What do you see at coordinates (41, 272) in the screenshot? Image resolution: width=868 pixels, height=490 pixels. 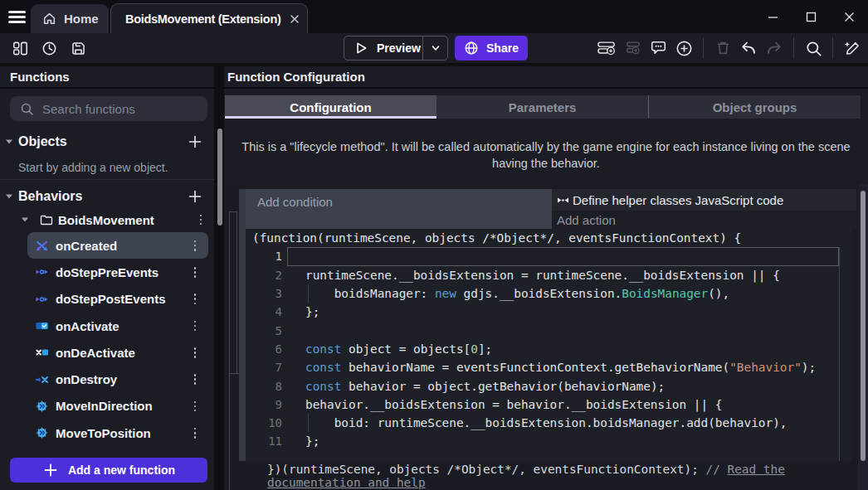 I see `step-icon` at bounding box center [41, 272].